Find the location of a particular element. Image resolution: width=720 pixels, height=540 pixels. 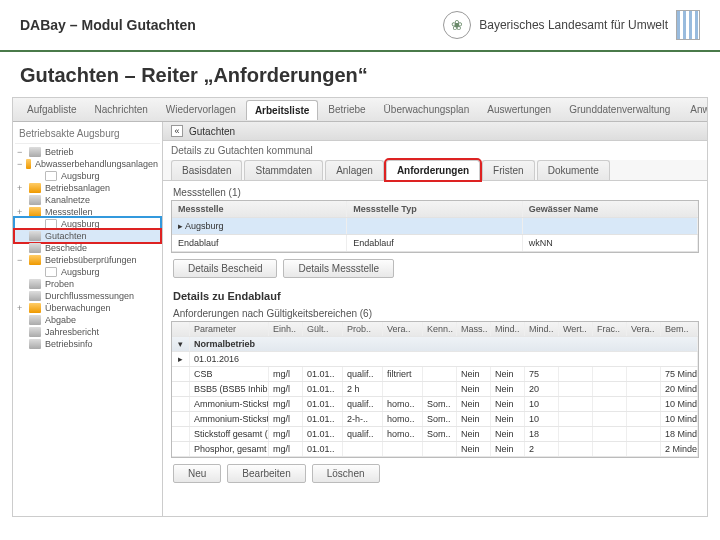

tree-label: Proben is located at coordinates (60, 284).